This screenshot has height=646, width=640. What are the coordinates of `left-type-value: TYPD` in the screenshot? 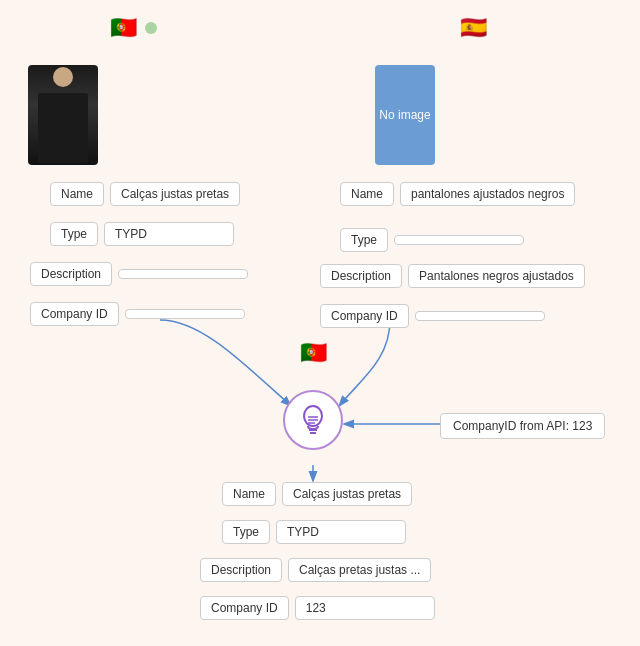 It's located at (169, 234).